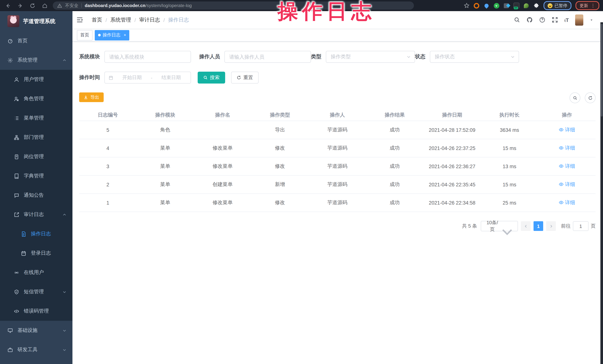 This screenshot has height=364, width=603. Describe the element at coordinates (17, 118) in the screenshot. I see `list-icon` at that location.